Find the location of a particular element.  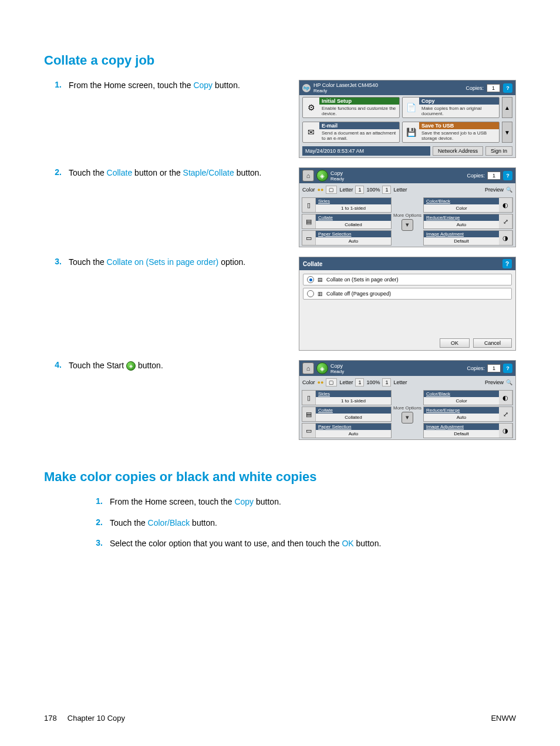

collate-on-icon: ▤ is located at coordinates (321, 280).